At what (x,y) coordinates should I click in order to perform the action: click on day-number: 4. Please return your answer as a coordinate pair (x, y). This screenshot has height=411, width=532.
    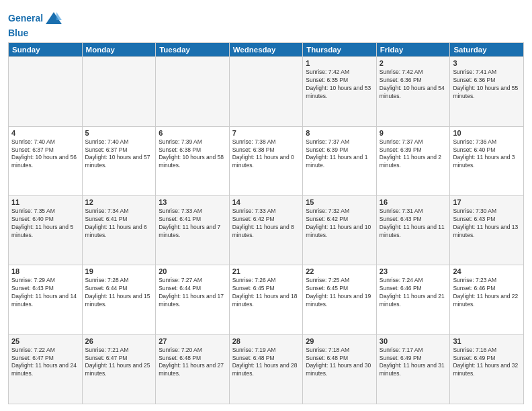
    Looking at the image, I should click on (46, 133).